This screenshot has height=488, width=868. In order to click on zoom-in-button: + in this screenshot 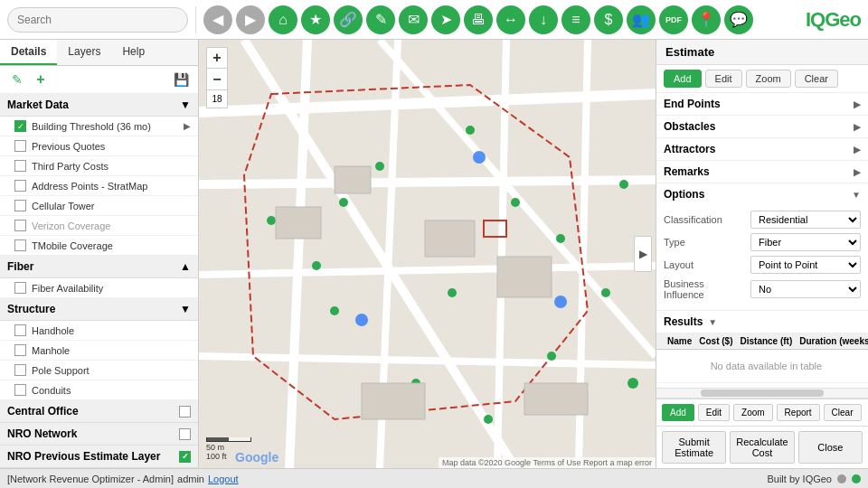, I will do `click(217, 58)`.